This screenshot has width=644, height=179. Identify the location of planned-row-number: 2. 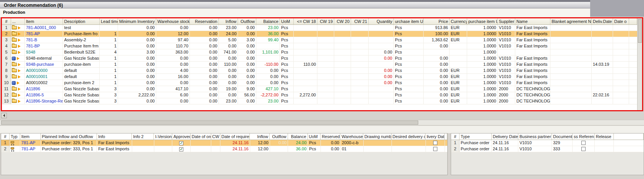
(5, 149).